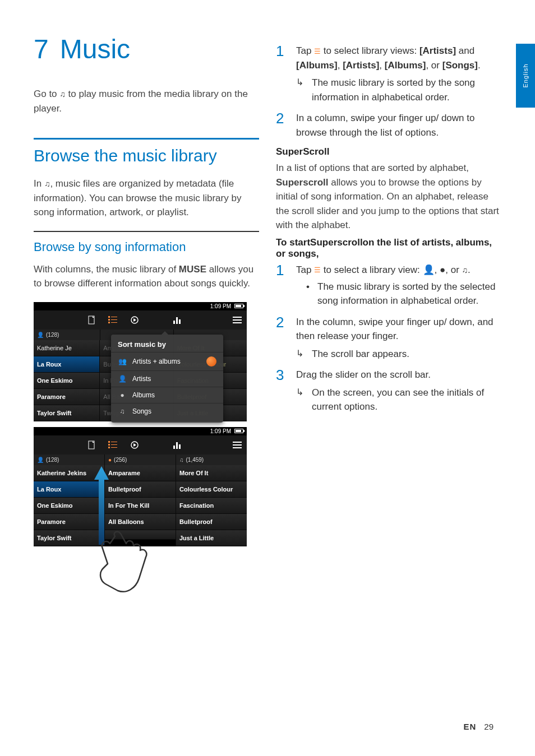 Image resolution: width=535 pixels, height=756 pixels. I want to click on artist-cell: One Eskimo, so click(66, 381).